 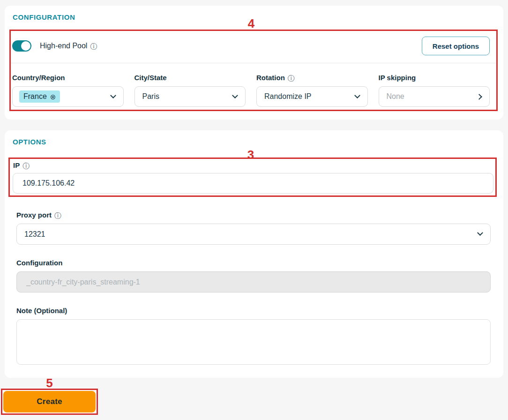 What do you see at coordinates (22, 46) in the screenshot?
I see `high-end-pool-toggle` at bounding box center [22, 46].